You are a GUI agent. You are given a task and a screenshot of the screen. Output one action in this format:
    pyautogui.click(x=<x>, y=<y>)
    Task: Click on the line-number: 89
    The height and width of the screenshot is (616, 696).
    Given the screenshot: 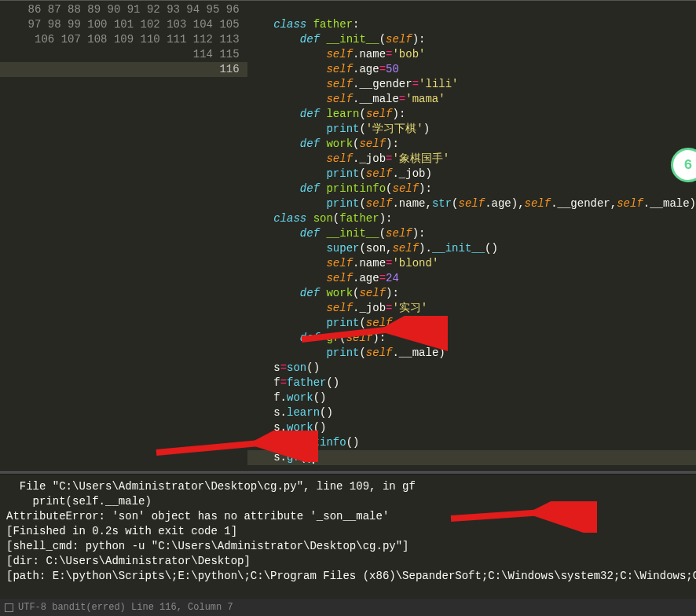 What is the action you would take?
    pyautogui.click(x=94, y=9)
    